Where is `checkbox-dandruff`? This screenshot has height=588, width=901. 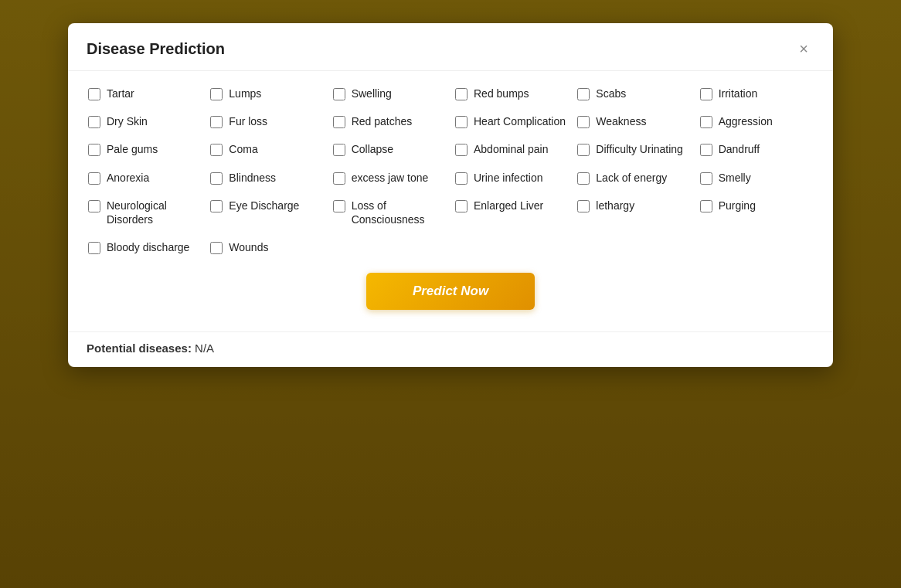
checkbox-dandruff is located at coordinates (706, 150).